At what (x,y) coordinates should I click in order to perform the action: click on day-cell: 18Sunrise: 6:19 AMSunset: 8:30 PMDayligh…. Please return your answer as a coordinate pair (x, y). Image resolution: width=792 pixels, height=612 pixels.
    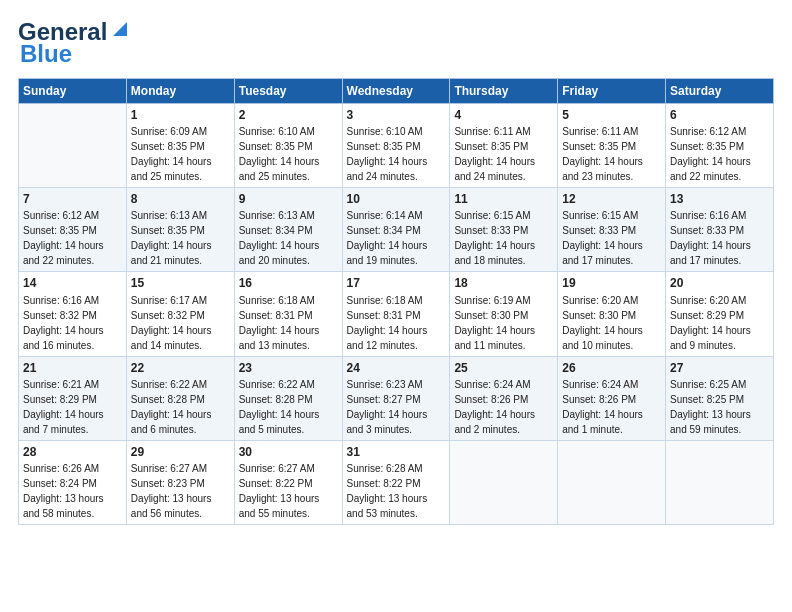
    Looking at the image, I should click on (504, 314).